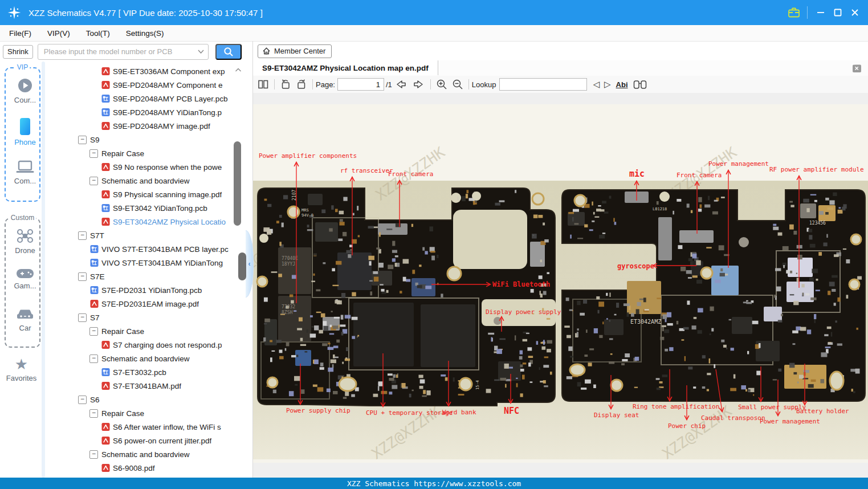 Image resolution: width=868 pixels, height=489 pixels. I want to click on sidebar-item-label: Gam..., so click(25, 286).